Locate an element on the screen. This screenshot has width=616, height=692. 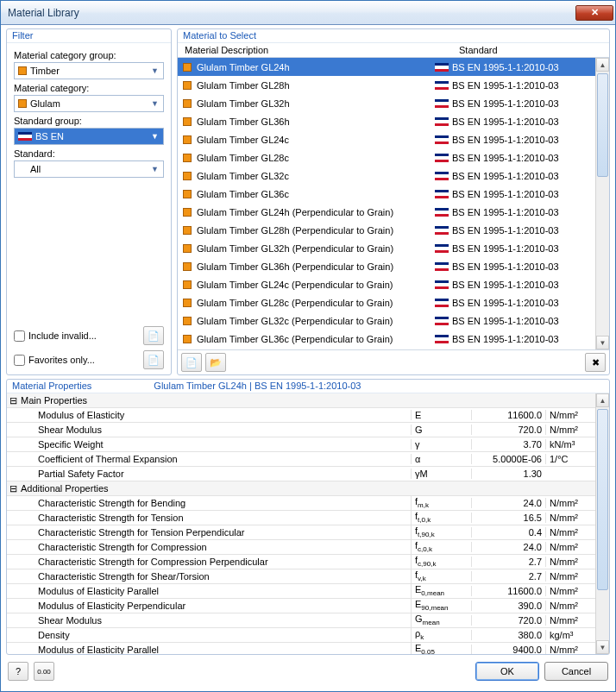
new-material-button: 📄 is located at coordinates (192, 362).